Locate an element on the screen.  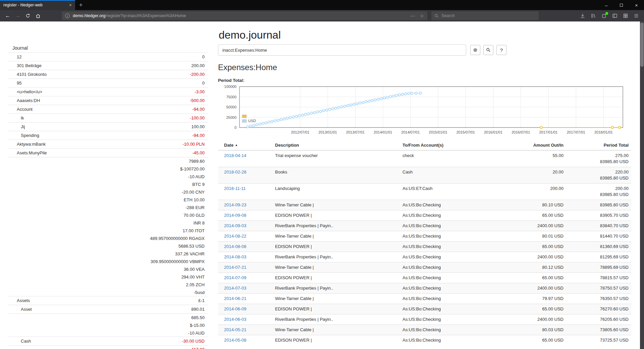
account-row: ETH 10.00 is located at coordinates (108, 200).